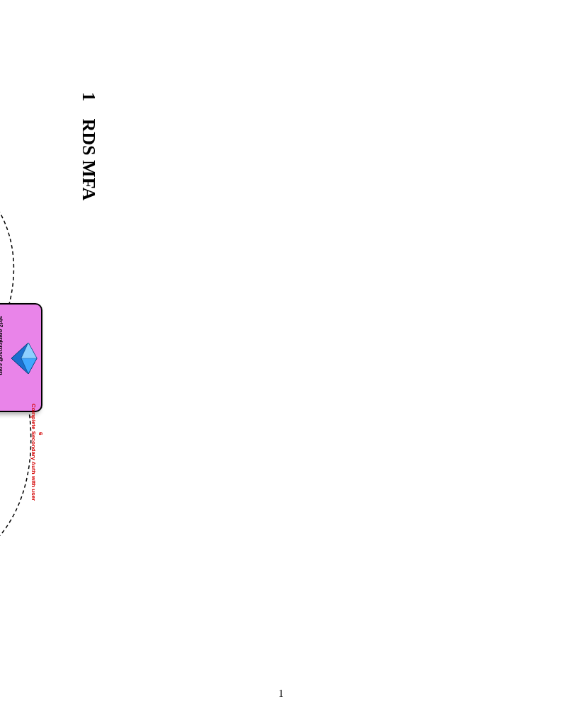 Image resolution: width=562 pixels, height=728 pixels. What do you see at coordinates (89, 96) in the screenshot?
I see `section-number: 1` at bounding box center [89, 96].